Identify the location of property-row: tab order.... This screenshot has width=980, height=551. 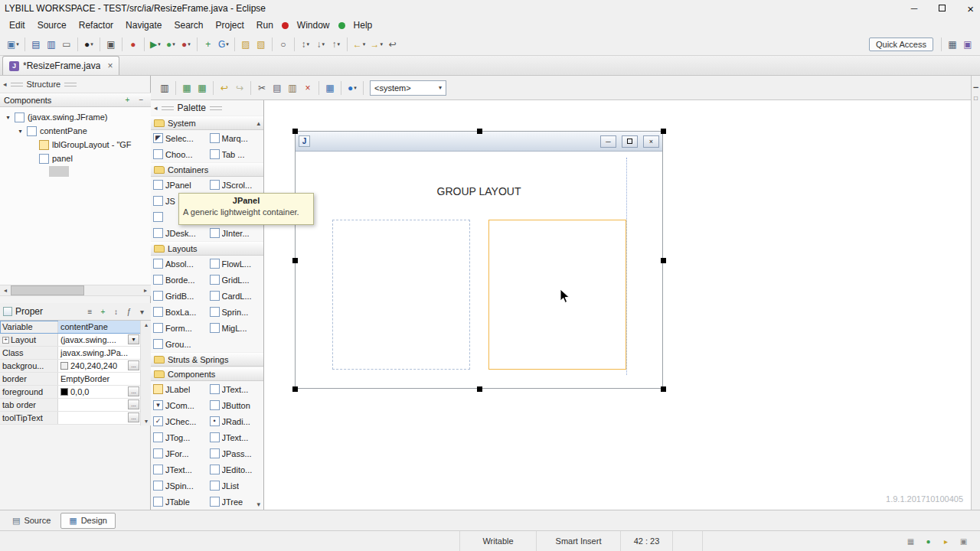
(70, 406).